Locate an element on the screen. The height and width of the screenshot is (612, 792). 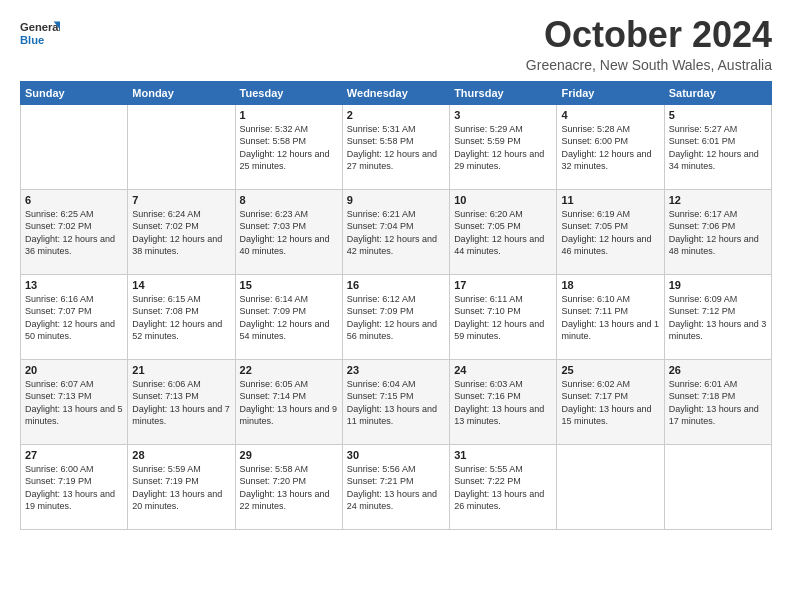
day-info: Sunrise: 6:04 AMSunset: 7:15 PMDaylight:… is located at coordinates (396, 403).